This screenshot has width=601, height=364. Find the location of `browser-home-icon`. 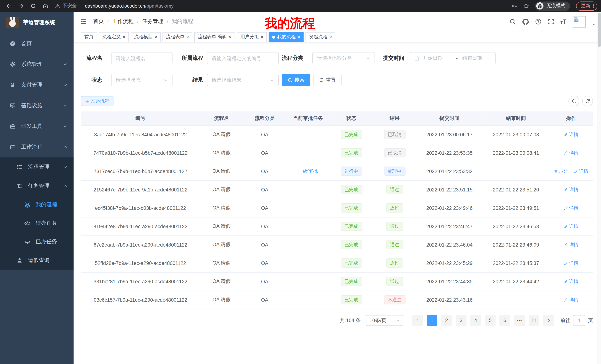

browser-home-icon is located at coordinates (45, 6).